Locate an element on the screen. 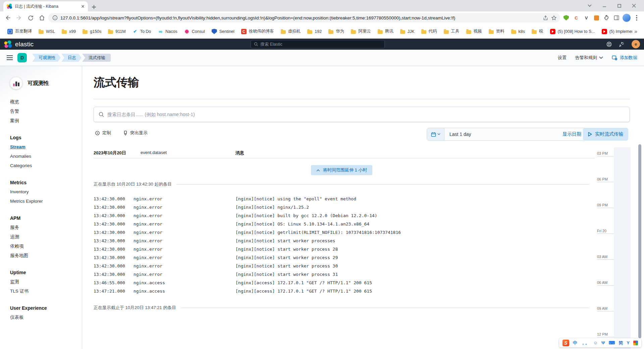 Image resolution: width=644 pixels, height=349 pixels. reload-icon is located at coordinates (31, 18).